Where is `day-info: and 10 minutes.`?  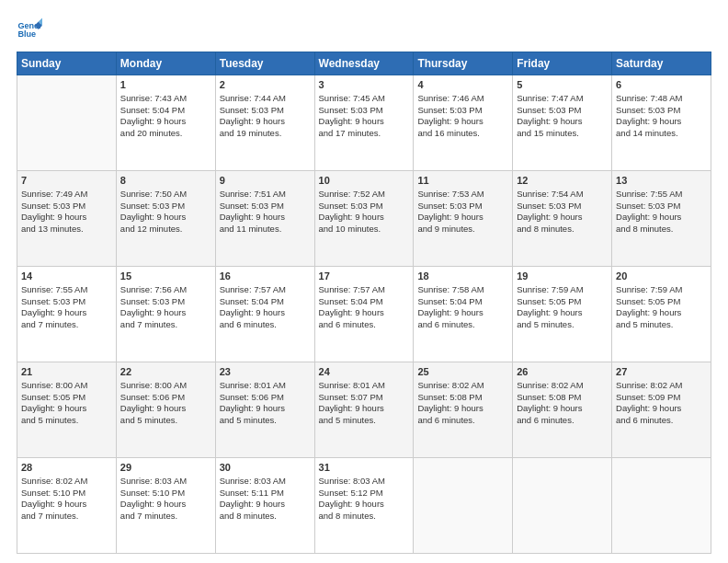
day-info: and 10 minutes. is located at coordinates (364, 230).